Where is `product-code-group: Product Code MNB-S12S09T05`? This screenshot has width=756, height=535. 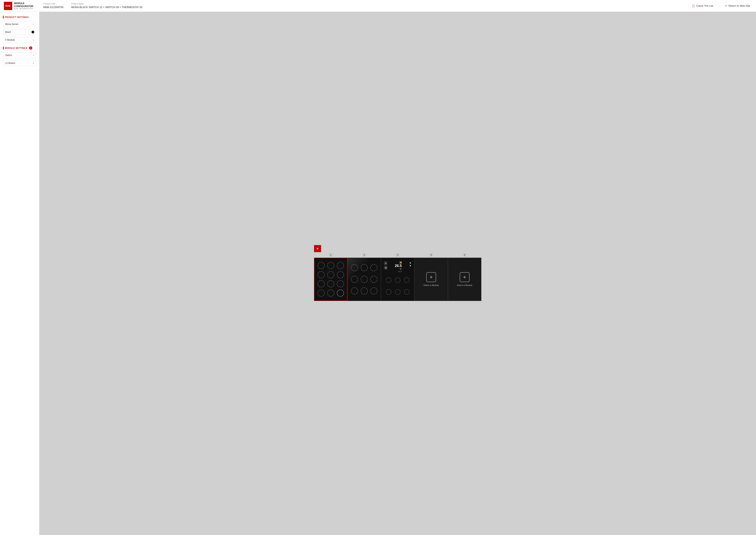
product-code-group: Product Code MNB-S12S09T05 is located at coordinates (53, 6).